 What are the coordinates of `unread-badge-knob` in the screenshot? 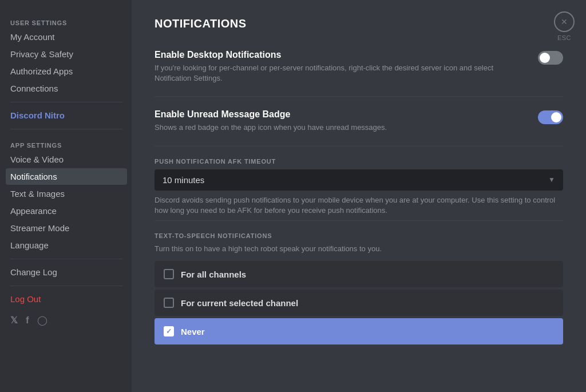 It's located at (556, 117).